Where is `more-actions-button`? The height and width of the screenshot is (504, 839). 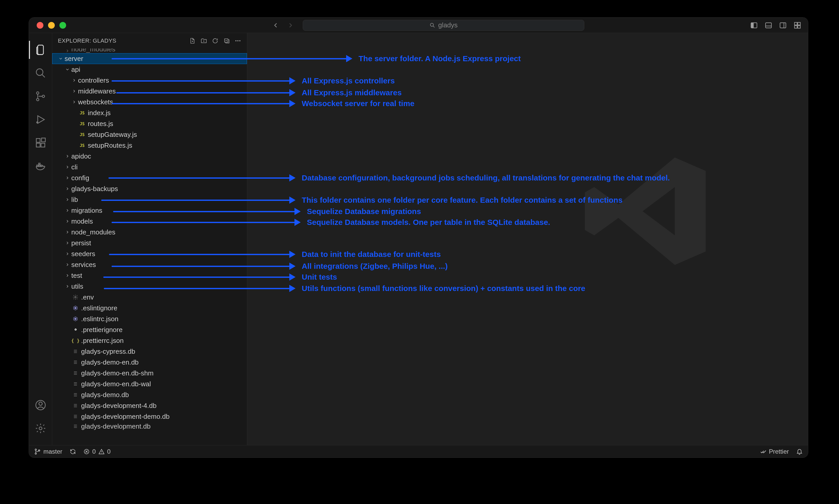
more-actions-button is located at coordinates (238, 41).